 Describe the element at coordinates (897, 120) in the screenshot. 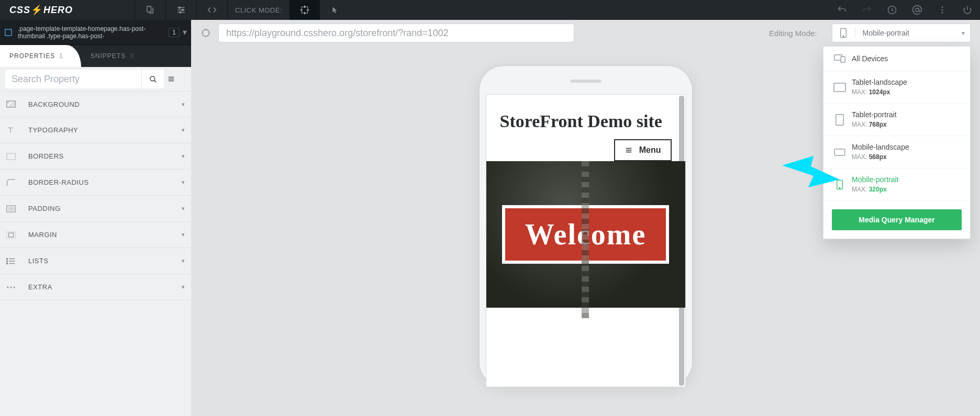

I see `device-option-tablet-portrait: Tablet-portraitMAX: 768px` at that location.